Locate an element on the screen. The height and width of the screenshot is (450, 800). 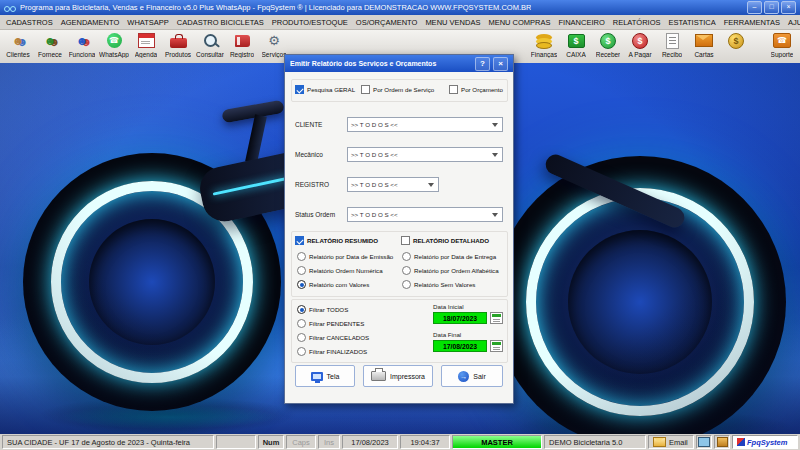
button-label: Sair is located at coordinates (479, 376).